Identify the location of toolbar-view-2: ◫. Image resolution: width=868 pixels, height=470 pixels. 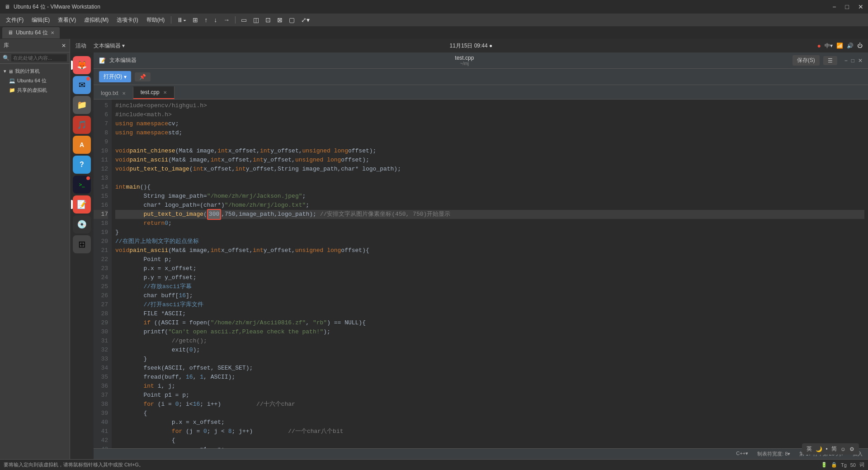
(256, 20).